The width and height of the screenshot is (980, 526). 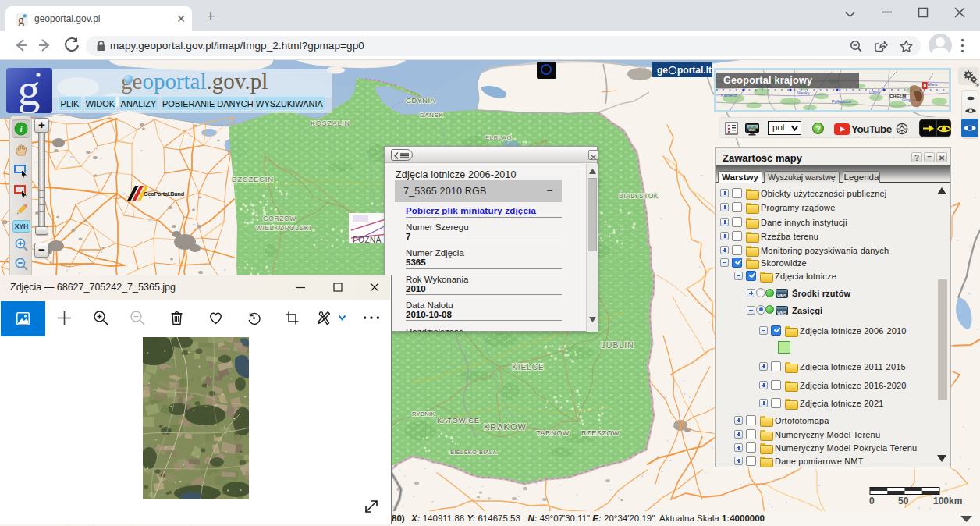 I want to click on svg-text: KIELCE, so click(x=528, y=367).